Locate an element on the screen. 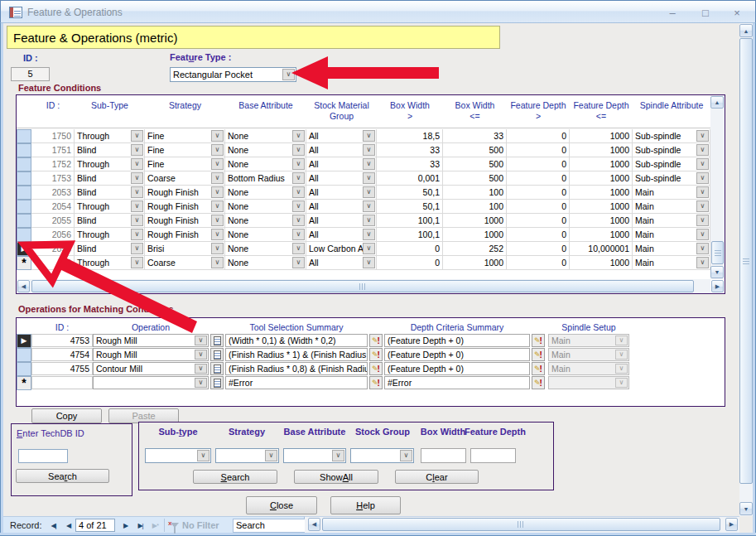  filter-strategy-combobox: ∨ is located at coordinates (247, 456).